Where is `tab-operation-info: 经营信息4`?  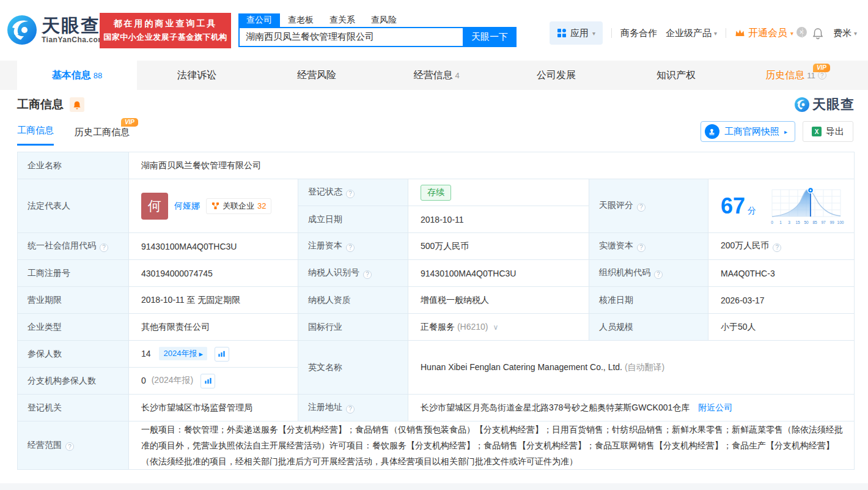 tab-operation-info: 经营信息4 is located at coordinates (436, 75).